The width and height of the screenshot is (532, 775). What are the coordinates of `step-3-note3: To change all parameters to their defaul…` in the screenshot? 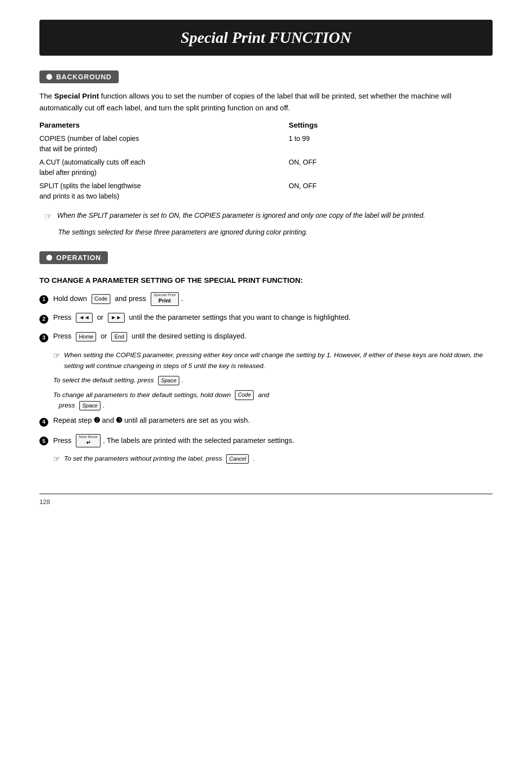 It's located at (273, 400).